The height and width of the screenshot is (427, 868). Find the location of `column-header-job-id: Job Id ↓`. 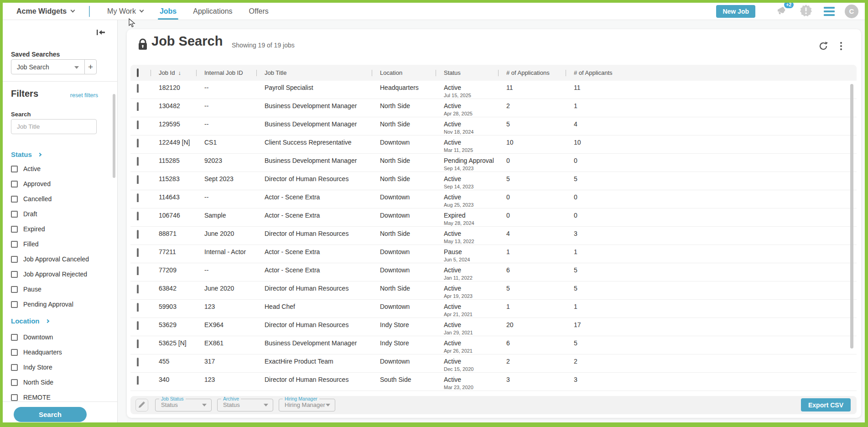

column-header-job-id: Job Id ↓ is located at coordinates (173, 73).